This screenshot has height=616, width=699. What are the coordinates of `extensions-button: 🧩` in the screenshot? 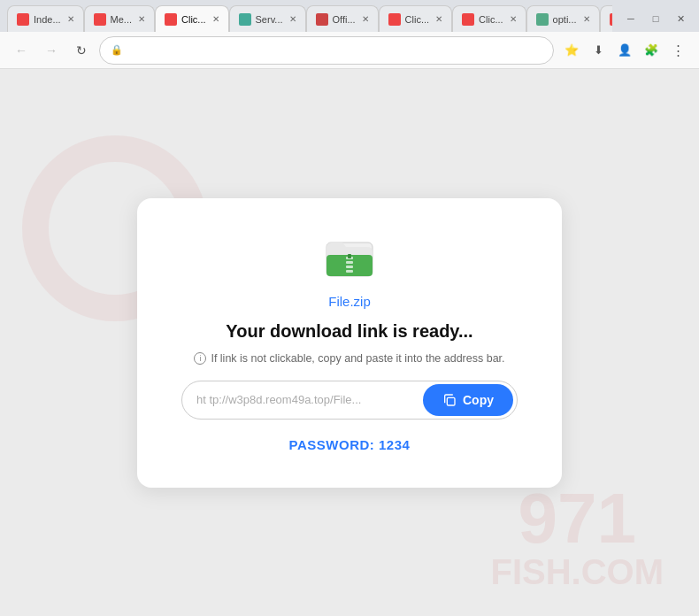 It's located at (651, 50).